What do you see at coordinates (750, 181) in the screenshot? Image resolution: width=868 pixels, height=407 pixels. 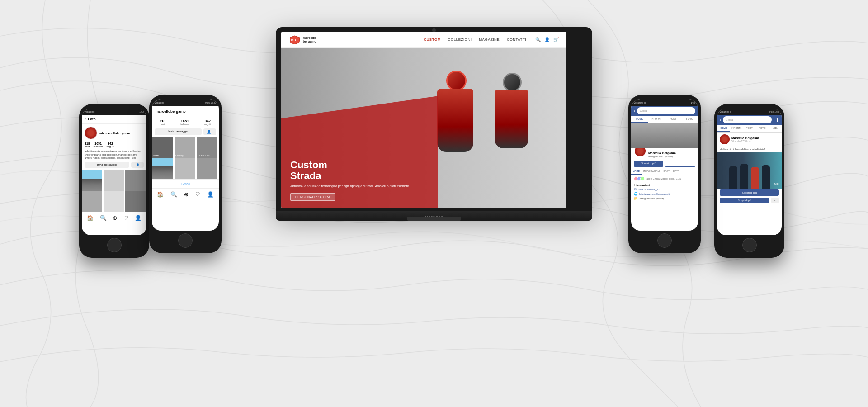 I see `phone-body-facebook-right: Vodafone IT 96% 14:3 ‹ Cerca ⬆ HOME INFO…` at bounding box center [750, 181].